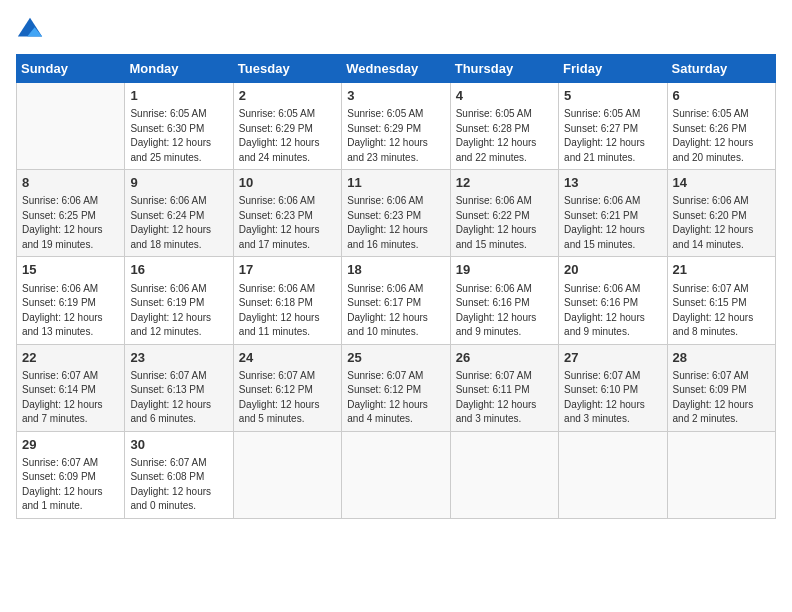 Image resolution: width=792 pixels, height=612 pixels. Describe the element at coordinates (613, 69) in the screenshot. I see `header-day: Friday` at that location.